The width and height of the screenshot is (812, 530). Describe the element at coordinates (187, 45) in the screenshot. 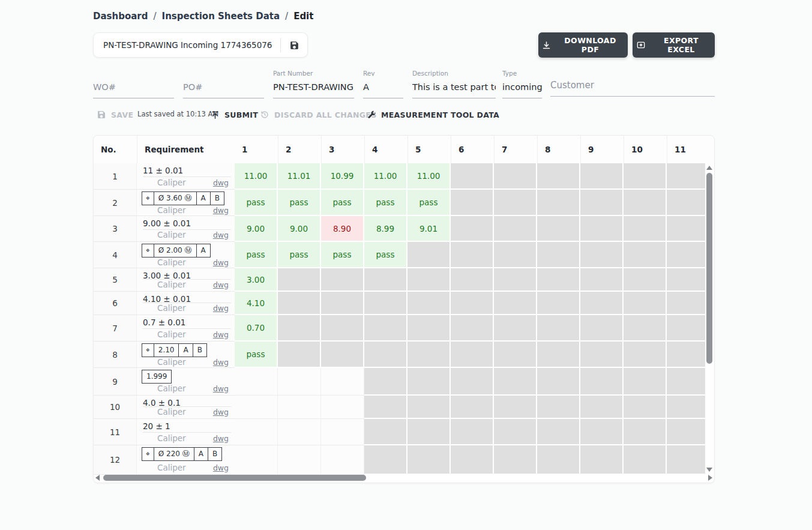

I see `sheet-title-input` at that location.